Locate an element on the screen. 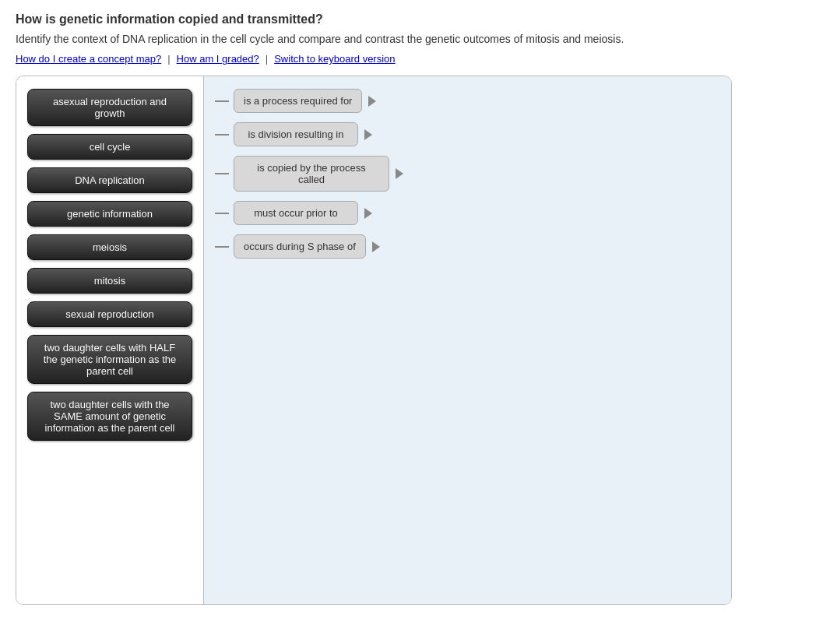  node-two-daughter-half: two daughter cells with HALF the genetic… is located at coordinates (110, 360).